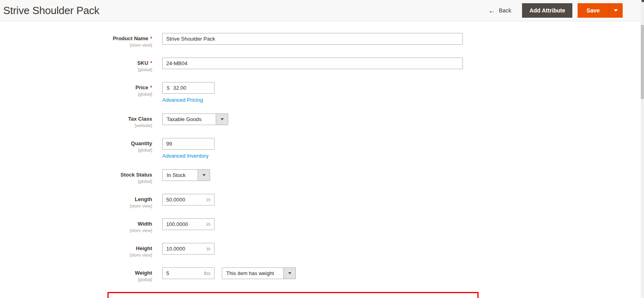 The image size is (644, 298). Describe the element at coordinates (188, 224) in the screenshot. I see `width-input-box: in` at that location.